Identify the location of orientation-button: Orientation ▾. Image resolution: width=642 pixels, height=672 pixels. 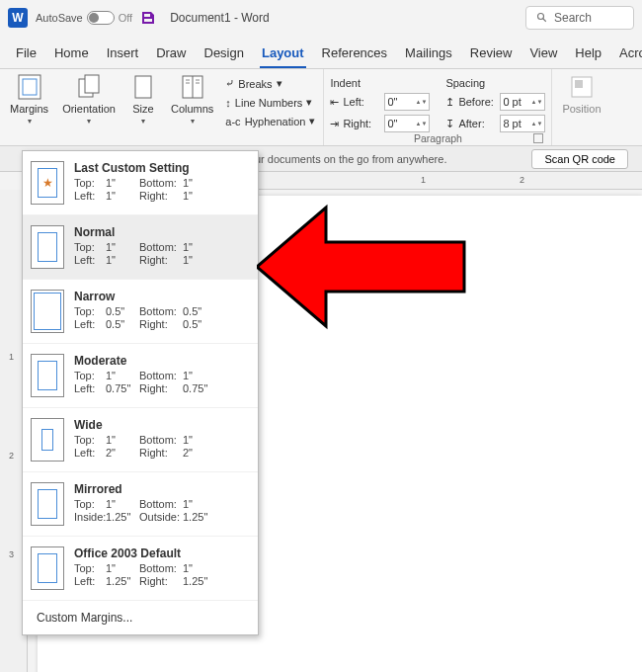
(89, 99).